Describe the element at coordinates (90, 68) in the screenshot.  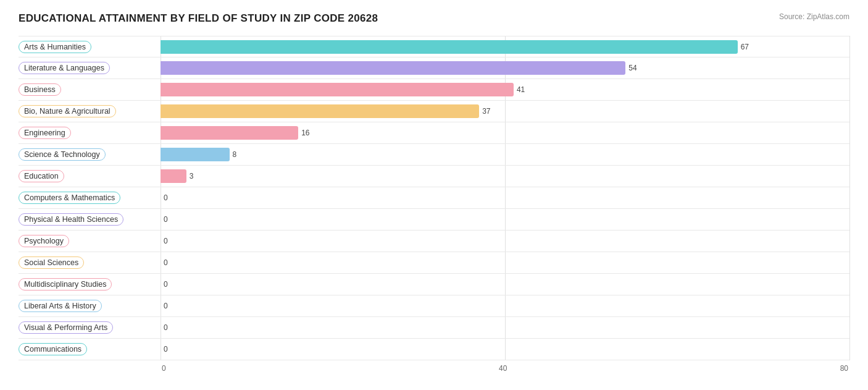
I see `label-cell: Literature & Languages` at that location.